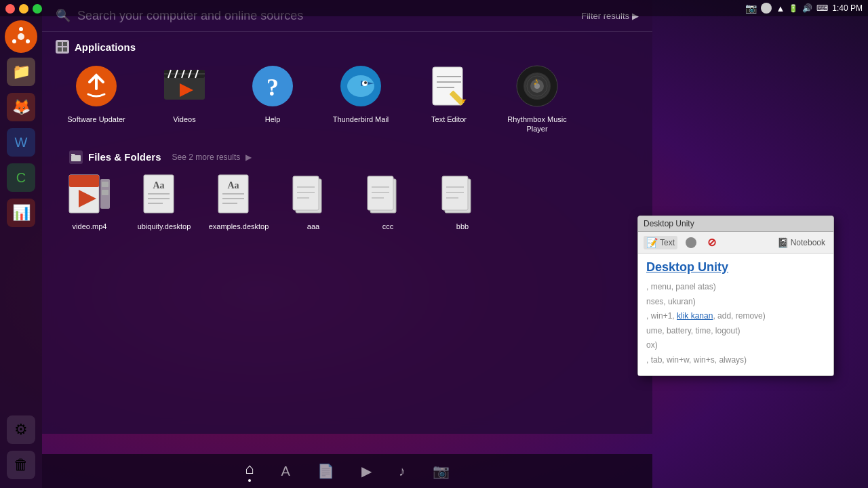 The height and width of the screenshot is (488, 868). I want to click on text-editor-icon, so click(449, 86).